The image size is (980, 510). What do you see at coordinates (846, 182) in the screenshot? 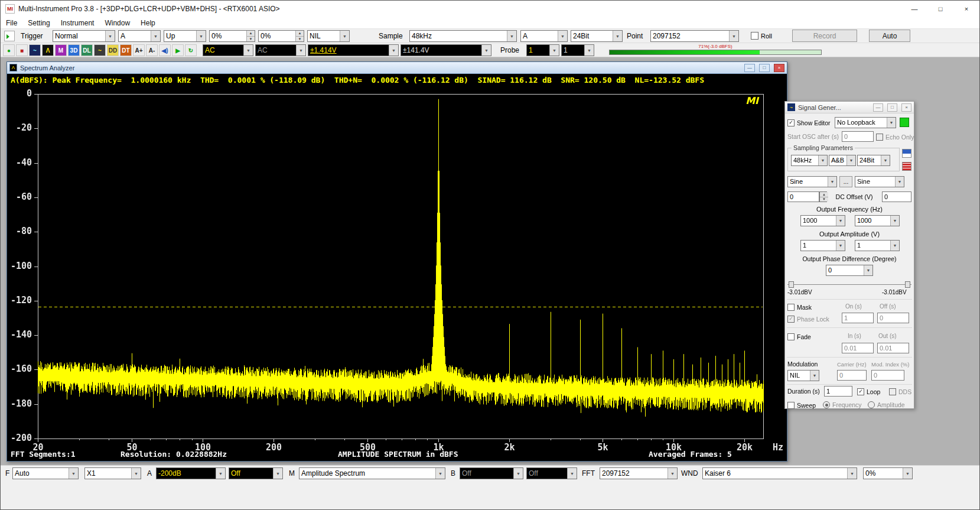
I see `waveform-more-button: ...` at bounding box center [846, 182].